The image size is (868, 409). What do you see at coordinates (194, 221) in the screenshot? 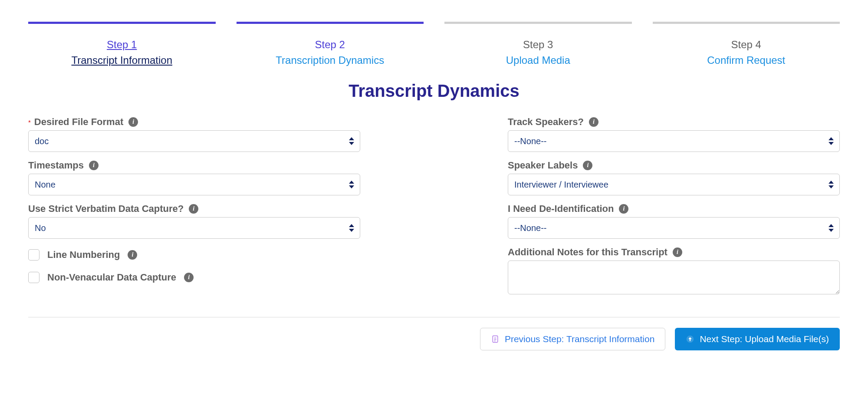
I see `field-verbatim: Use Strict Verbatim Data Capture? i No` at bounding box center [194, 221].